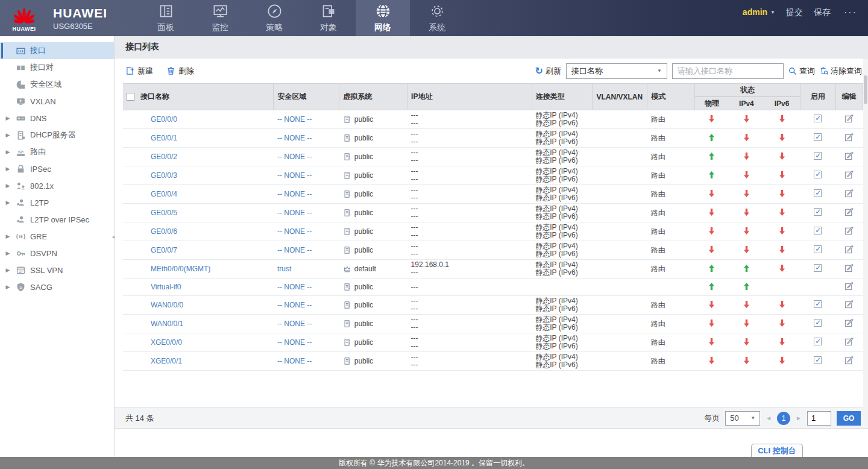  What do you see at coordinates (437, 18) in the screenshot?
I see `tab-system: 系统` at bounding box center [437, 18].